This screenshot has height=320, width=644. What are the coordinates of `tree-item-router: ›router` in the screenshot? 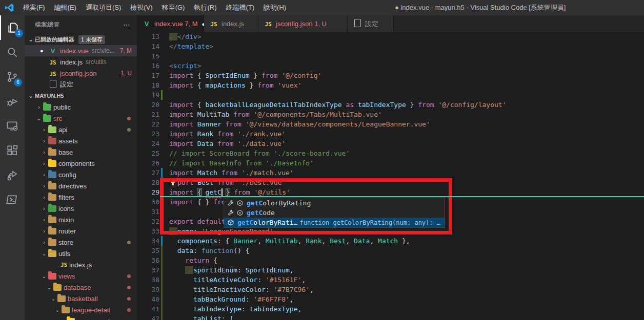 It's located at (81, 231).